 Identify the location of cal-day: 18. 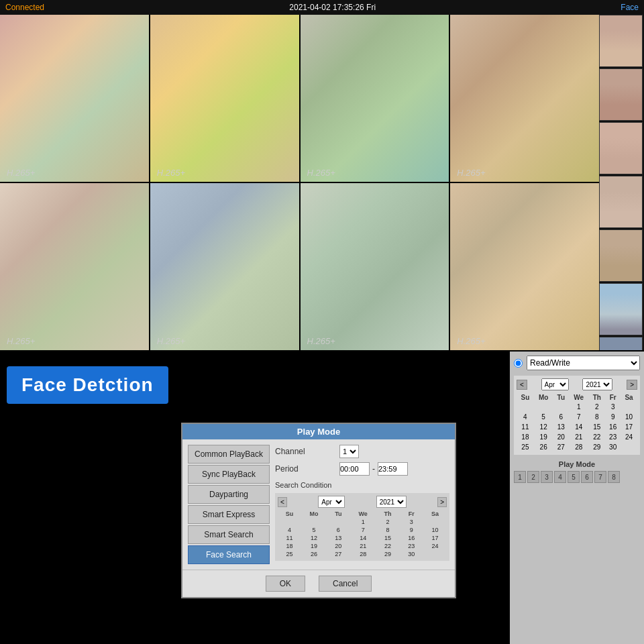
(525, 437).